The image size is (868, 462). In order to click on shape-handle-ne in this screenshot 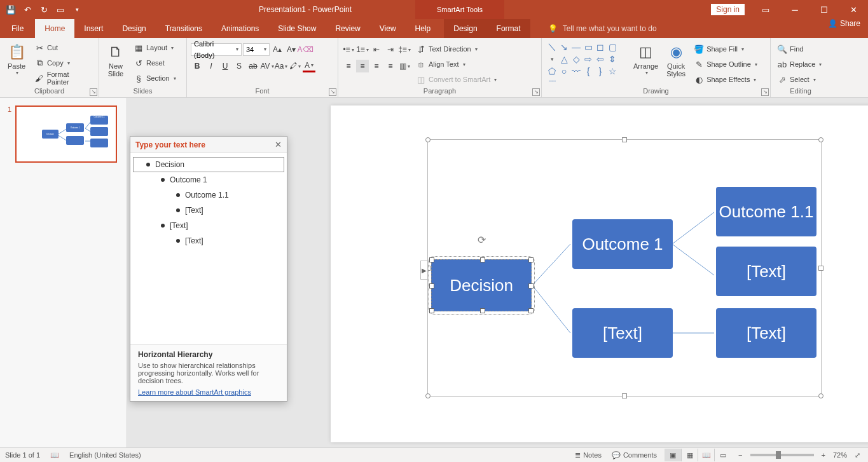, I will do `click(531, 260)`.